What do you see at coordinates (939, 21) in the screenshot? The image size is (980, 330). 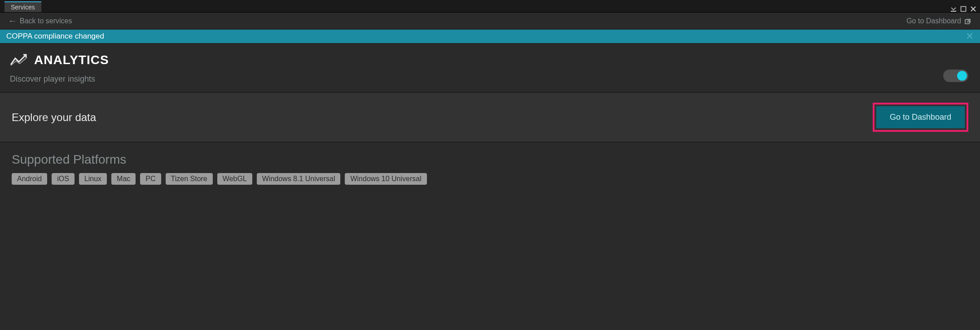 I see `go-to-dashboard-link: Go to Dashboard` at bounding box center [939, 21].